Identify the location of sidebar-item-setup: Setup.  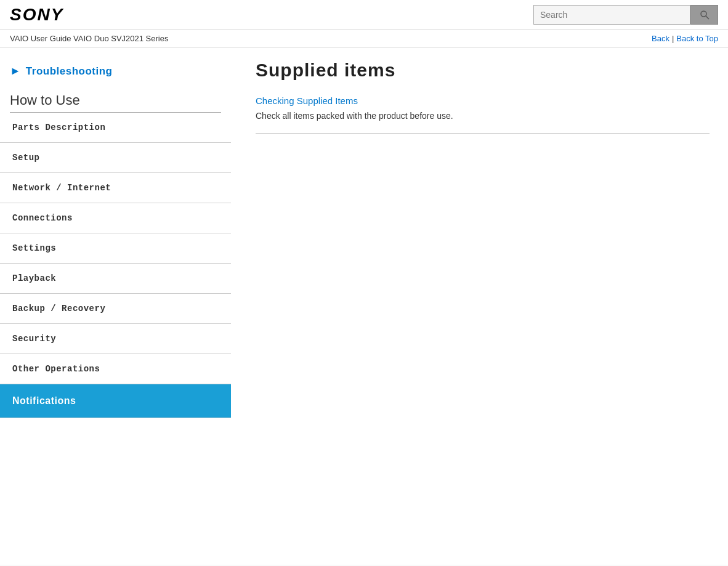
(116, 158).